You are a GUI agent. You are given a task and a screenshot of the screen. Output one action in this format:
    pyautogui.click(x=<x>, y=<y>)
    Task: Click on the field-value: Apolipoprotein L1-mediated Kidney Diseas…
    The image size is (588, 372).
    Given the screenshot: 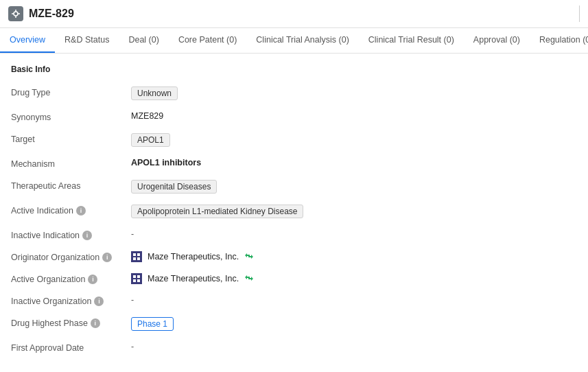 What is the action you would take?
    pyautogui.click(x=354, y=211)
    